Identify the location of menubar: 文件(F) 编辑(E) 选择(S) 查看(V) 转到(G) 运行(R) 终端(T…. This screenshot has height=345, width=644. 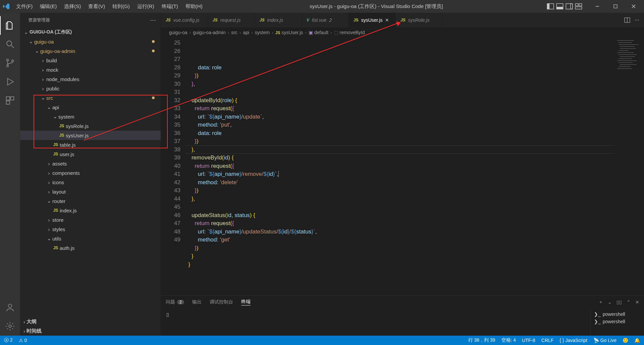
(109, 7).